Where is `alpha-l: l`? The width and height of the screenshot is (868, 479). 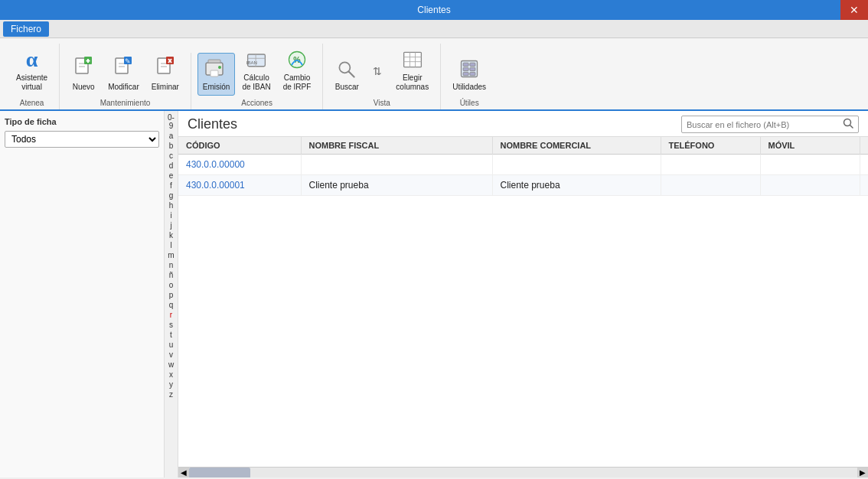 alpha-l: l is located at coordinates (171, 245).